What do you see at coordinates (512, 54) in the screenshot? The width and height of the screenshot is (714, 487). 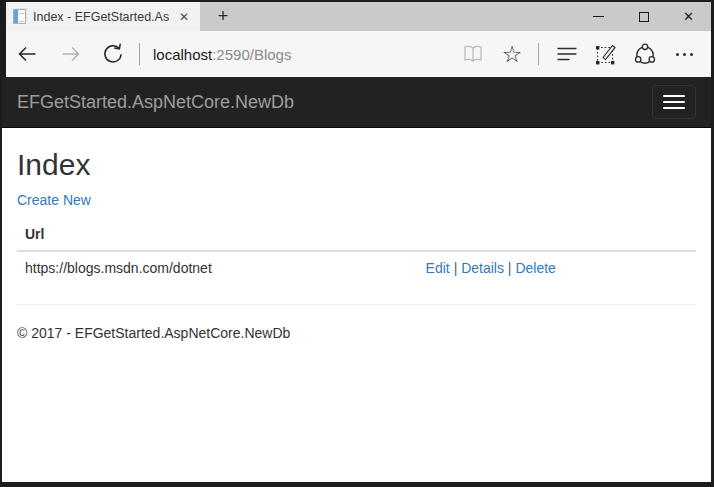 I see `star-icon: ☆` at bounding box center [512, 54].